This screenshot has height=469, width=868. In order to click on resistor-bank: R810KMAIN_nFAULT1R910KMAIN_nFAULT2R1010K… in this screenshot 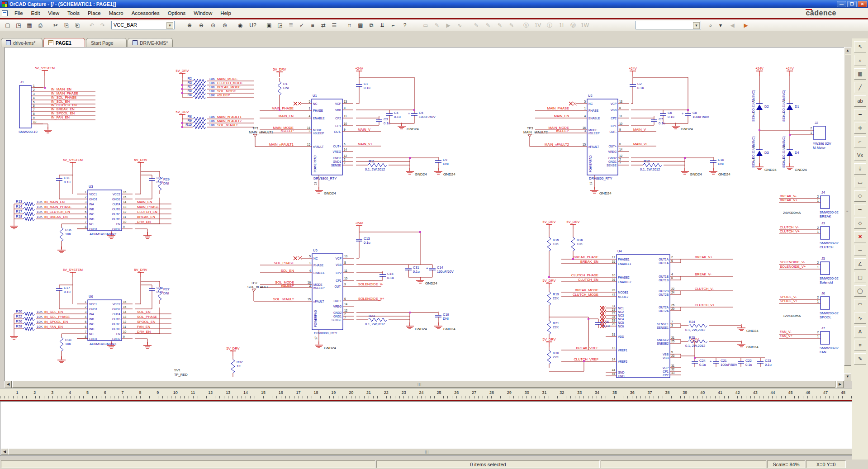, I will do `click(218, 122)`.